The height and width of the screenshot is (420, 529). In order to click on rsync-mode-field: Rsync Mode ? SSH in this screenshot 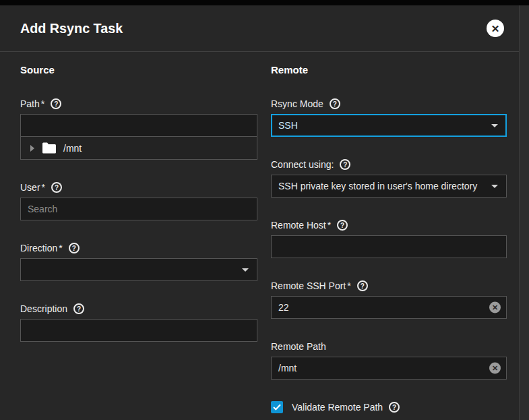, I will do `click(389, 117)`.